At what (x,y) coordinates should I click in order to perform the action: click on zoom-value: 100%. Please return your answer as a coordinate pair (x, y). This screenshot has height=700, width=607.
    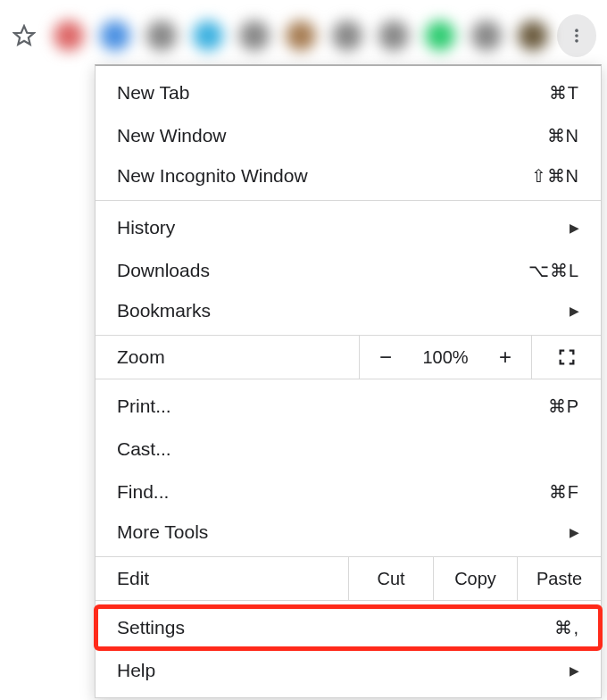
    Looking at the image, I should click on (445, 357).